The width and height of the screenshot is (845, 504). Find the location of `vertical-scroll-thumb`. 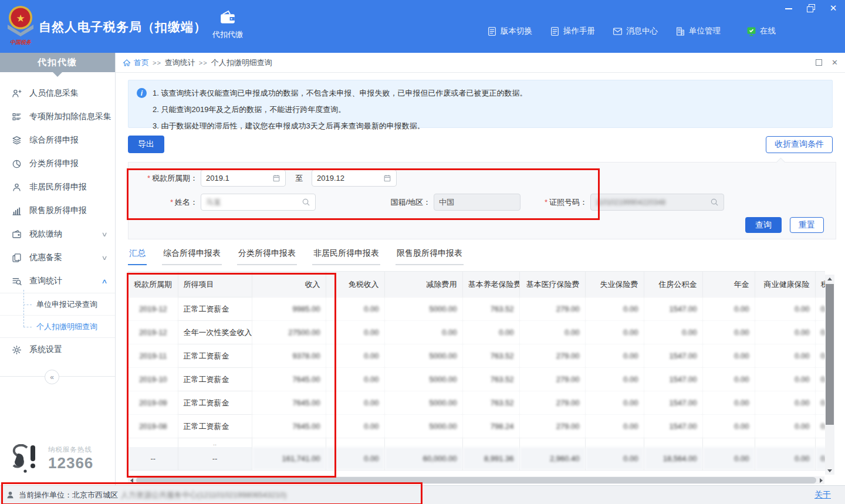

vertical-scroll-thumb is located at coordinates (830, 354).